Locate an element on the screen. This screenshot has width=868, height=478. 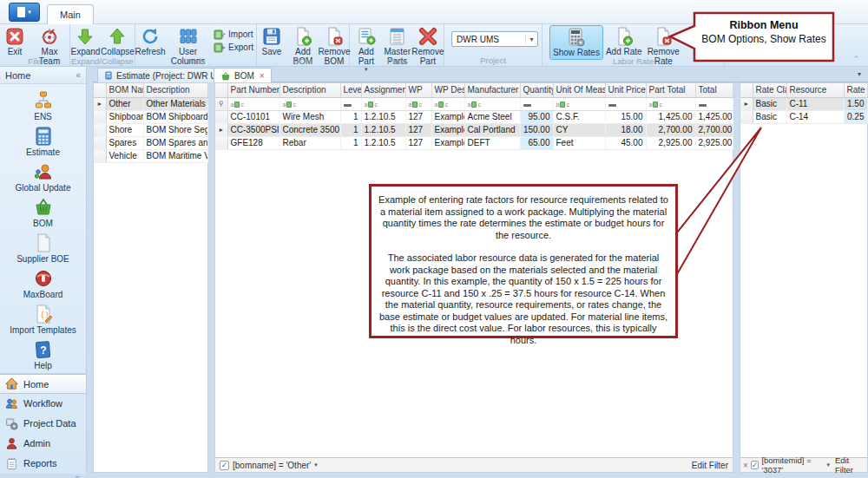
table-row: BasicC-140.25 is located at coordinates (804, 116).